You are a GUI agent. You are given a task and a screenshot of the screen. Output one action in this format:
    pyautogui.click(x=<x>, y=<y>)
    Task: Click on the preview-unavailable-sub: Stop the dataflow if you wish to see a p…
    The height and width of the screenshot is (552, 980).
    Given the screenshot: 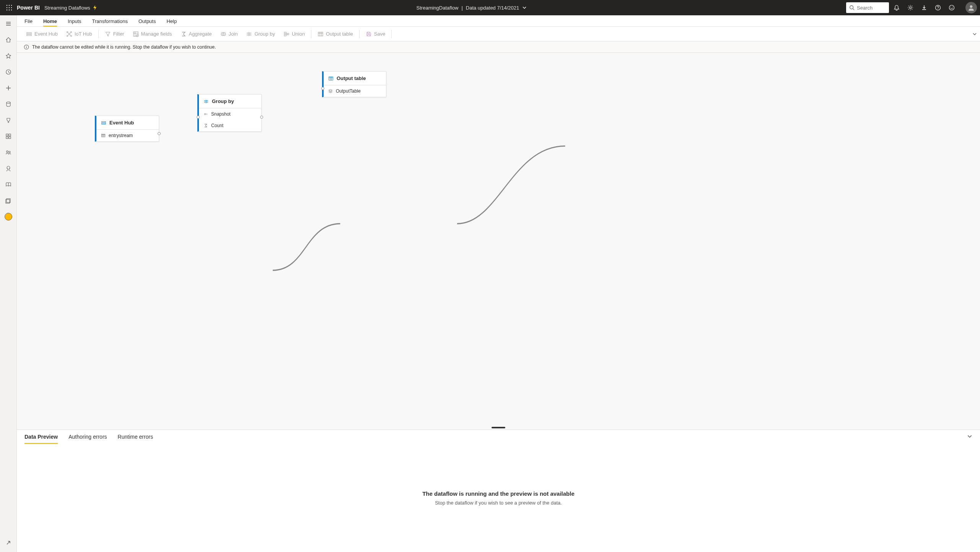 What is the action you would take?
    pyautogui.click(x=498, y=503)
    